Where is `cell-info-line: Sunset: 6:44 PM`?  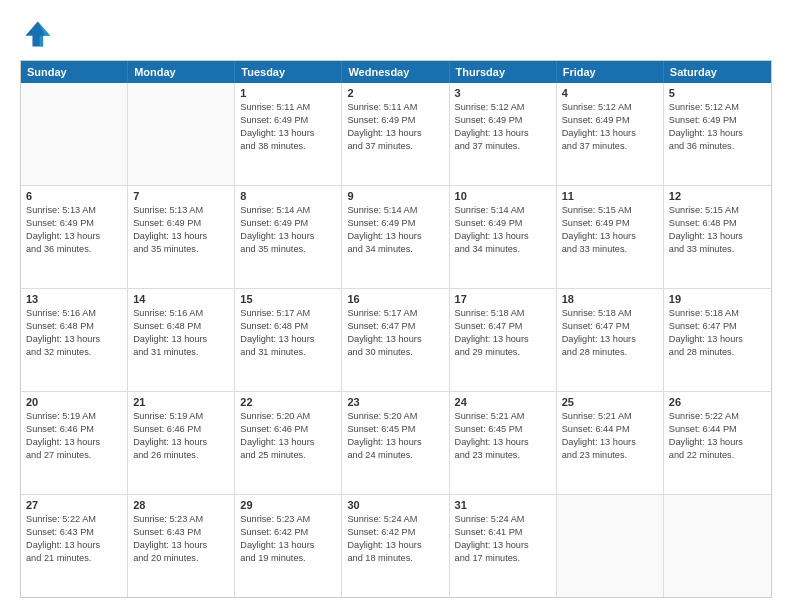
cell-info-line: Sunset: 6:44 PM is located at coordinates (610, 430).